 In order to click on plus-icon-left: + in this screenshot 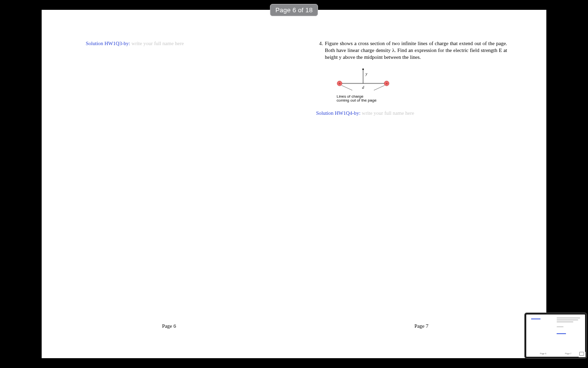, I will do `click(340, 83)`.